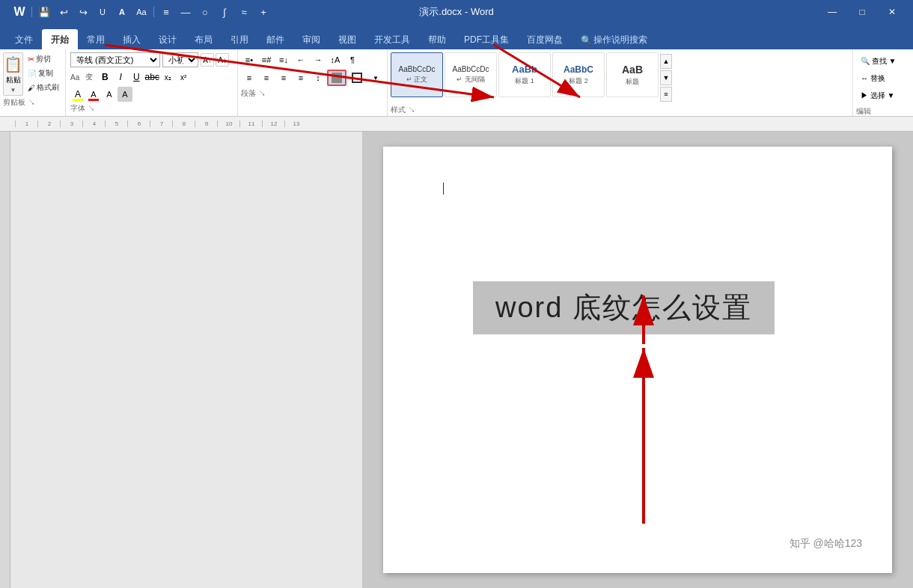 Image resolution: width=913 pixels, height=588 pixels. What do you see at coordinates (632, 75) in the screenshot?
I see `style-title: AaB 标题` at bounding box center [632, 75].